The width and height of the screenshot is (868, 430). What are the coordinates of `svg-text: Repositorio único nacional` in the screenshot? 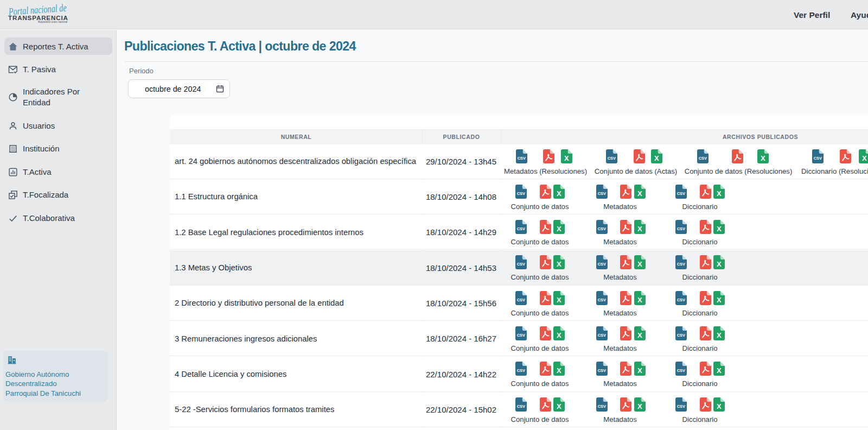 It's located at (53, 22).